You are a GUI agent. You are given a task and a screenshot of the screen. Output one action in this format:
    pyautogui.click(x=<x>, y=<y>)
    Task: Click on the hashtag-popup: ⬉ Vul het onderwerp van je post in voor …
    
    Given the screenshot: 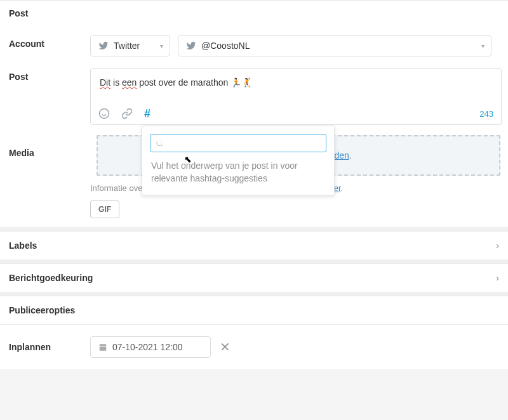 What is the action you would take?
    pyautogui.click(x=238, y=161)
    